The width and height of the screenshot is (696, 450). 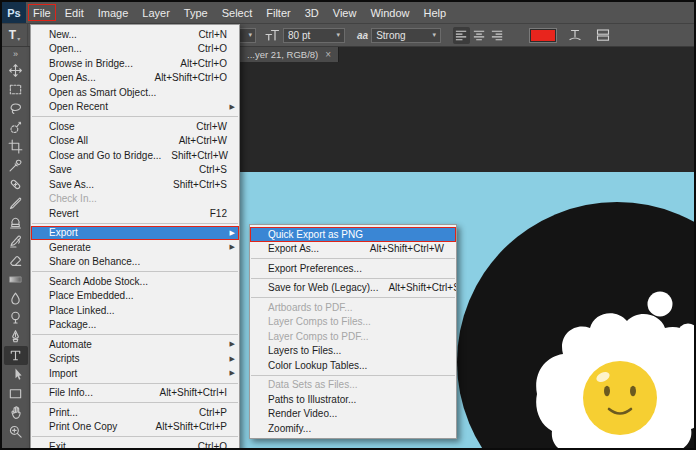 I want to click on menu-item-revert: RevertF12, so click(x=135, y=214).